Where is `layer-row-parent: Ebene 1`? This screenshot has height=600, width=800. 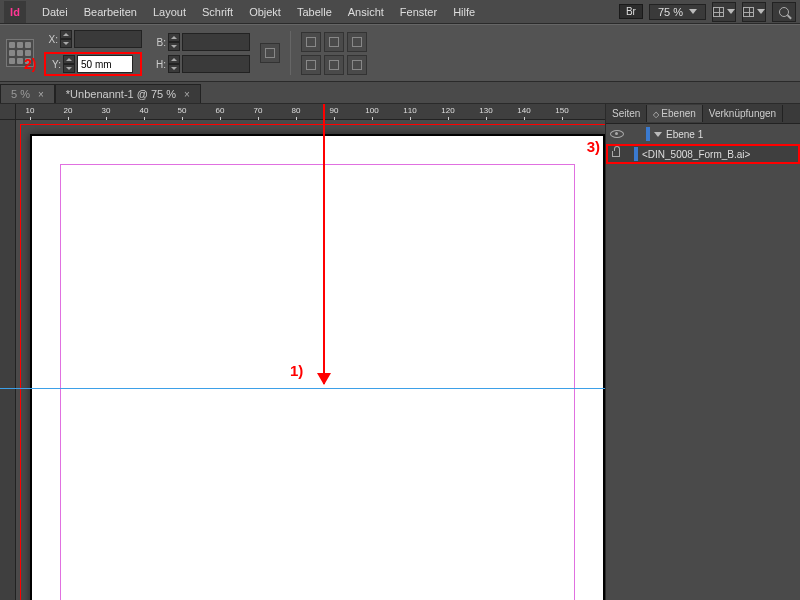
layer-row-parent: Ebene 1 is located at coordinates (703, 134).